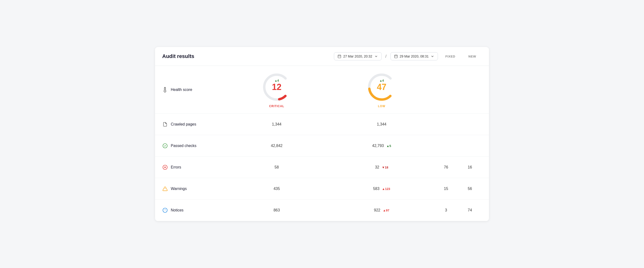 Image resolution: width=644 pixels, height=268 pixels. Describe the element at coordinates (165, 167) in the screenshot. I see `error-circle-icon` at that location.